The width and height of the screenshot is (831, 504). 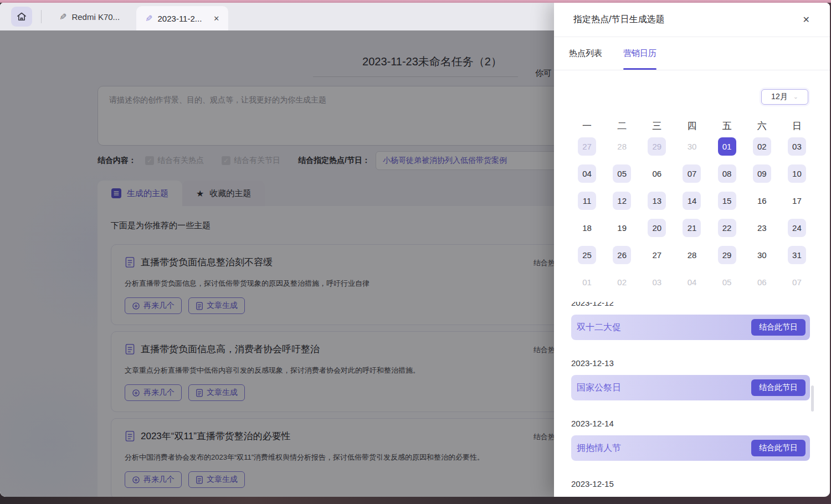 What do you see at coordinates (622, 200) in the screenshot?
I see `calendar-day: 12` at bounding box center [622, 200].